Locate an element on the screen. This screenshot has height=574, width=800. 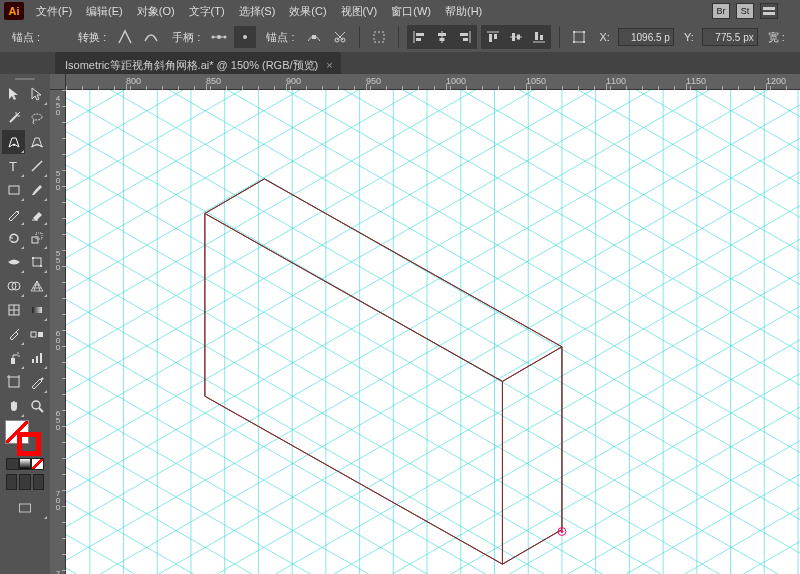
free-transform-tool is located at coordinates (36, 262).